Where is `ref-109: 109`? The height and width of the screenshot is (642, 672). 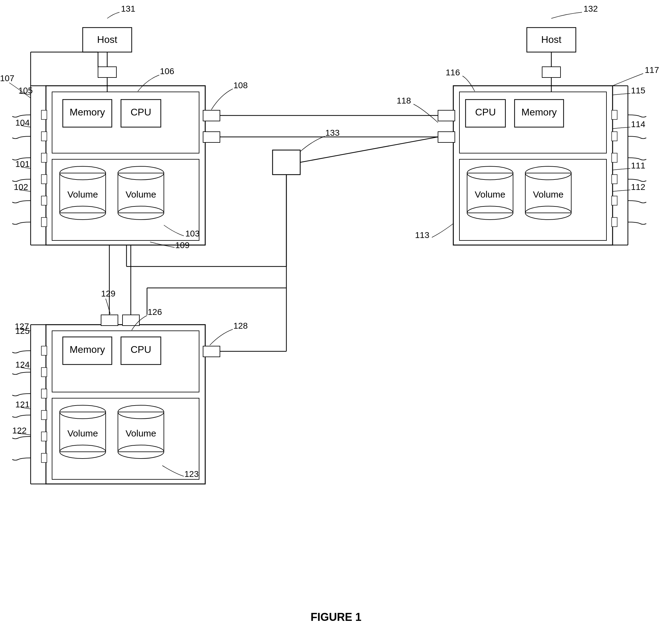
ref-109: 109 is located at coordinates (182, 245).